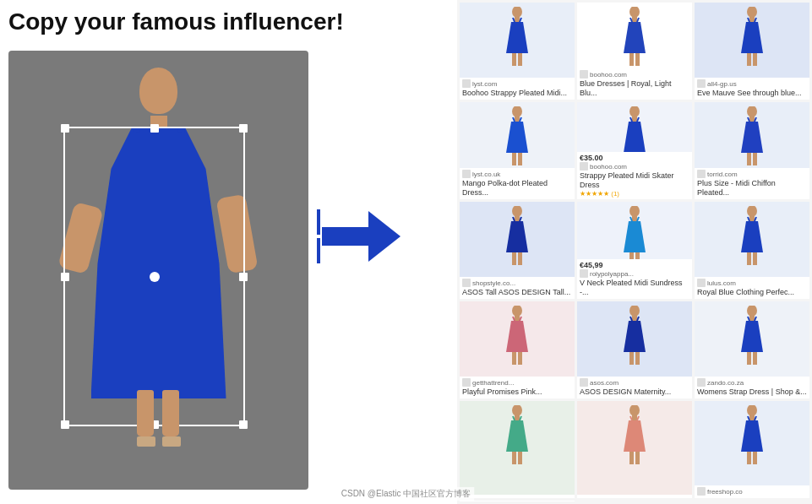 This screenshot has width=812, height=504. I want to click on product-card: getthattrend...Playful Promises Pink..., so click(517, 350).